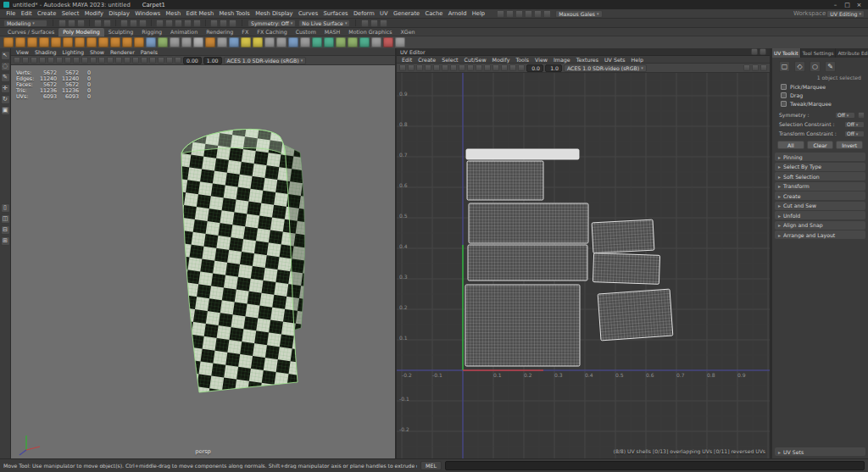  What do you see at coordinates (562, 59) in the screenshot?
I see `uv-menu-image: Image` at bounding box center [562, 59].